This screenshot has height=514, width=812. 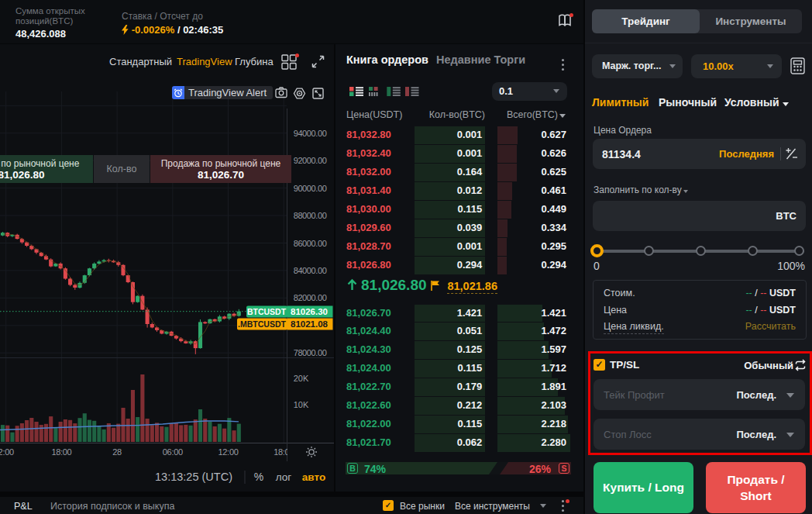 I want to click on svg-text: лог, so click(x=284, y=478).